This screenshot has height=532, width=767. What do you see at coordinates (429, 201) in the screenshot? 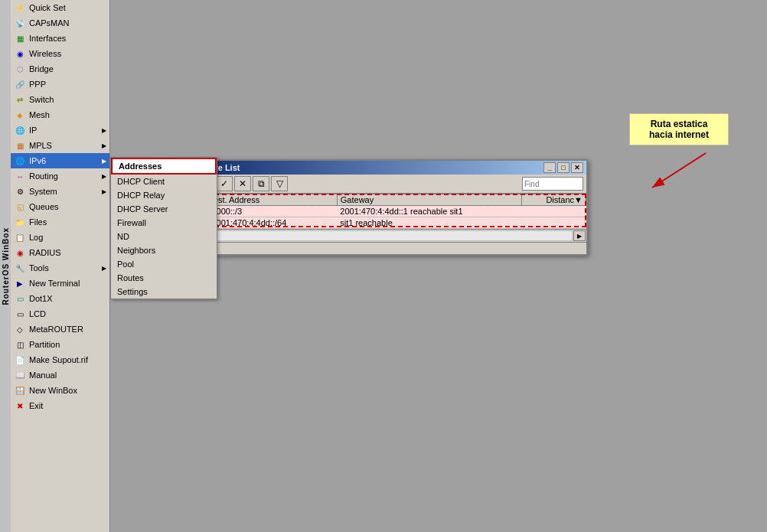
I see `col-gateway: Gateway` at bounding box center [429, 201].